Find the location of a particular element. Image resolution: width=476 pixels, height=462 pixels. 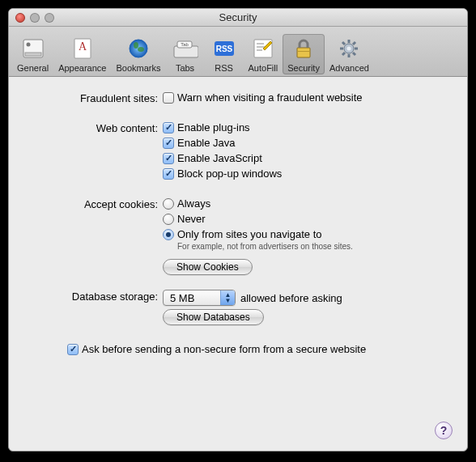

toolbar-item-security: Security is located at coordinates (304, 54).